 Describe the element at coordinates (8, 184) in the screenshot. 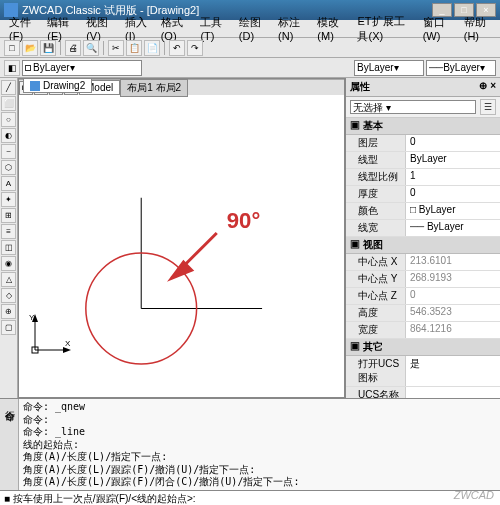

I see `draw-tool-6: A` at that location.